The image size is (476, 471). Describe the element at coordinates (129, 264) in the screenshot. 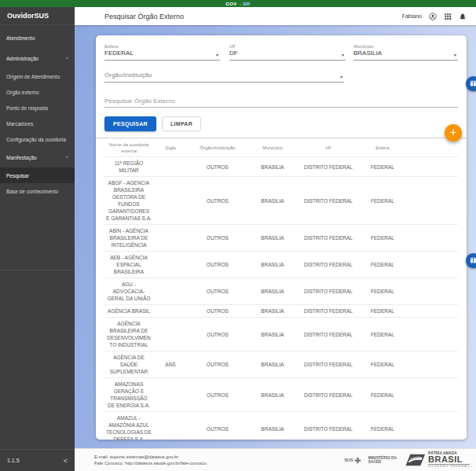

I see `table-cell: AEB - AGÊNCIA ESPACIAL BRASILEIRA` at that location.